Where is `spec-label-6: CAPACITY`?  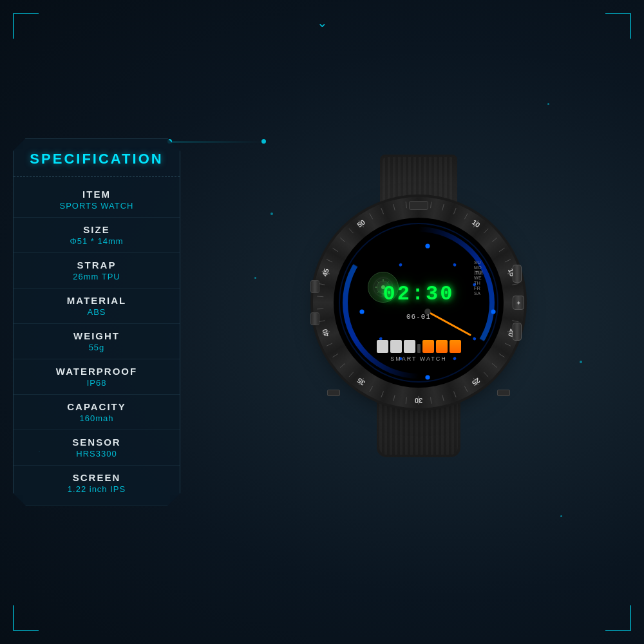 spec-label-6: CAPACITY is located at coordinates (97, 407).